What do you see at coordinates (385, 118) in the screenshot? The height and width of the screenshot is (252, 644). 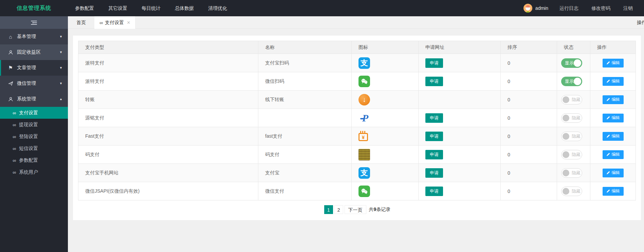 I see `cell-pay-icon: P` at bounding box center [385, 118].